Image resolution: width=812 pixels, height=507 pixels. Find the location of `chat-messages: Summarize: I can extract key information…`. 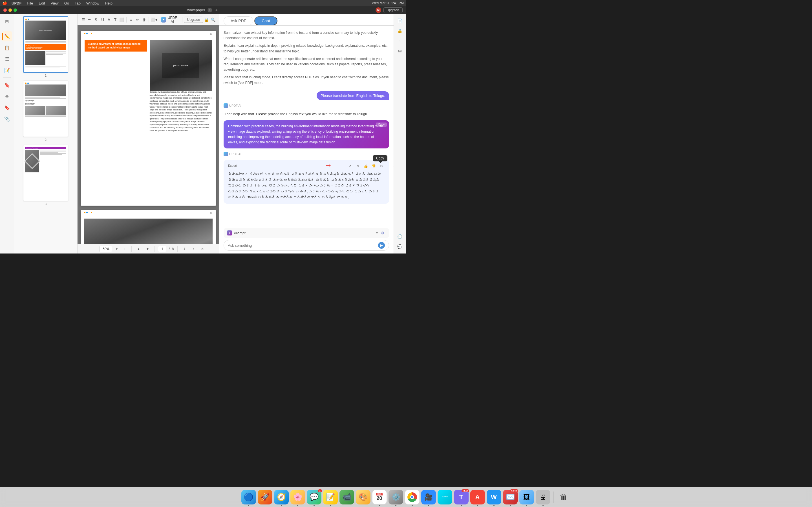

chat-messages: Summarize: I can extract key information… is located at coordinates (306, 125).